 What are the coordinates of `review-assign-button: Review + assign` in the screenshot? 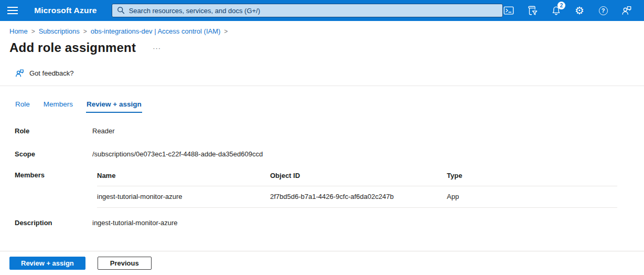 It's located at (47, 263).